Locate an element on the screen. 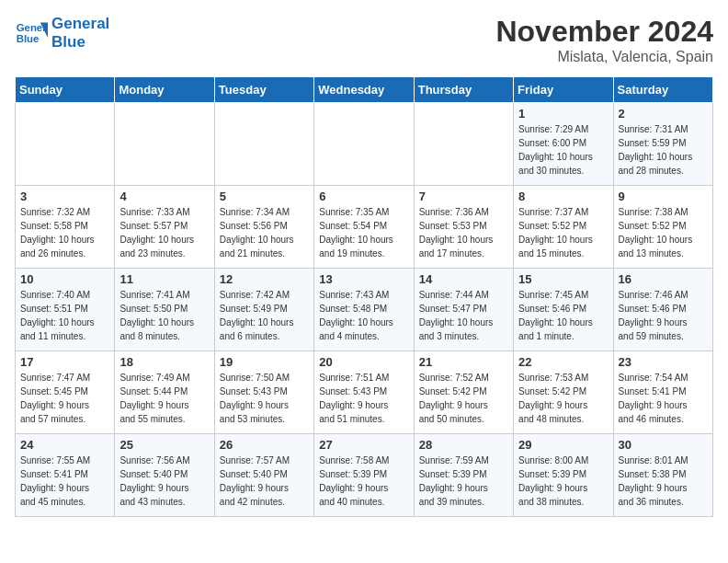 The image size is (728, 563). weekday-monday: Monday is located at coordinates (165, 90).